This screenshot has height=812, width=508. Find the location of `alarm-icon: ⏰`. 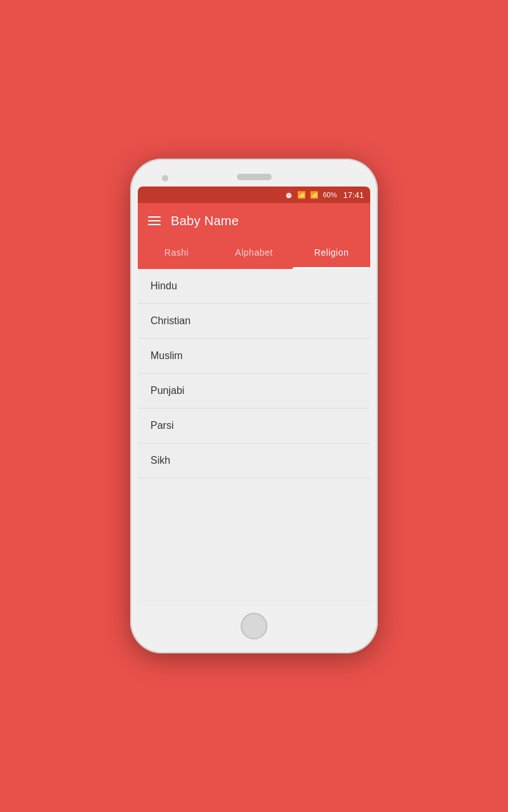

alarm-icon: ⏰ is located at coordinates (289, 195).